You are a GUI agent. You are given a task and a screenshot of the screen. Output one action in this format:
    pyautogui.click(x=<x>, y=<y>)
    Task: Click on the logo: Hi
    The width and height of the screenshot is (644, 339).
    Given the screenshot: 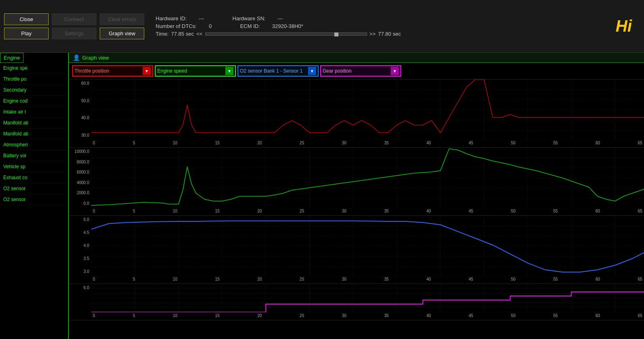 What is the action you would take?
    pyautogui.click(x=624, y=26)
    